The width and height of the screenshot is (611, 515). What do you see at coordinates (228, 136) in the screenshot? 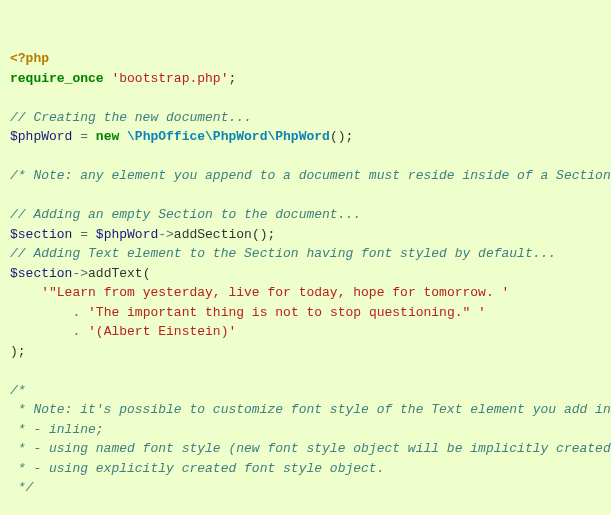
I see `class-name: \PhpOffice\PhpWord\PhpWord` at bounding box center [228, 136].